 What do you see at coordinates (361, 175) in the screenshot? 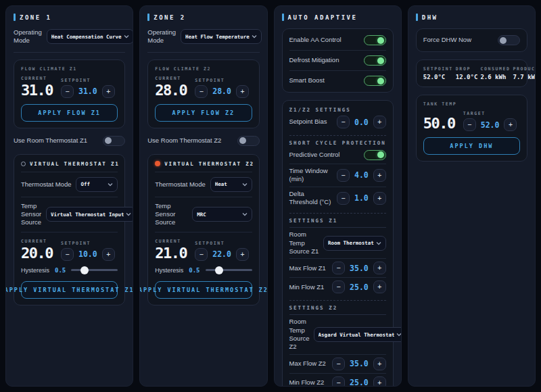
I see `time-window-value: 4.0` at bounding box center [361, 175].